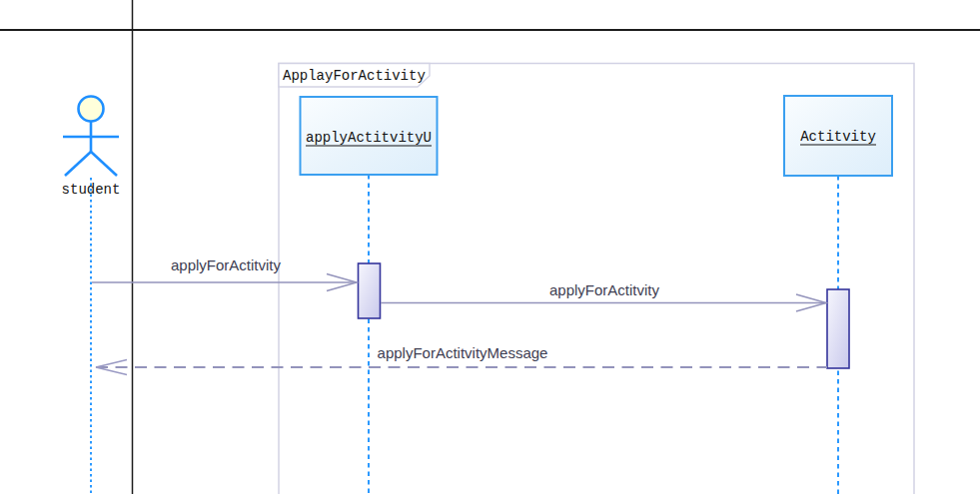 Image resolution: width=980 pixels, height=494 pixels. Describe the element at coordinates (92, 295) in the screenshot. I see `actor-student: student` at that location.